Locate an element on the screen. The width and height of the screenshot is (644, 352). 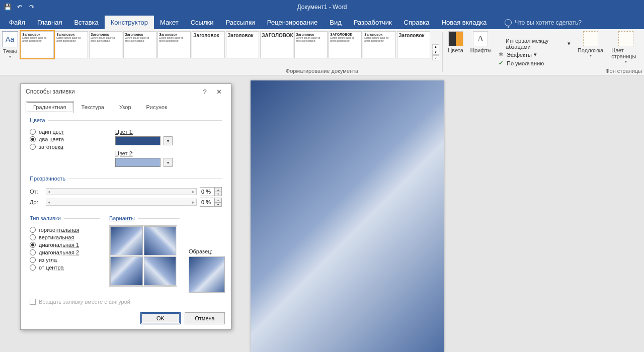
fonts-button: A Шрифты is located at coordinates (480, 52).